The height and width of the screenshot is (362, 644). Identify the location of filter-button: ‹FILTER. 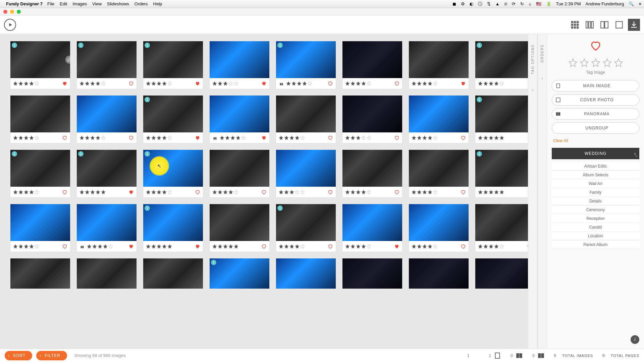
(52, 356).